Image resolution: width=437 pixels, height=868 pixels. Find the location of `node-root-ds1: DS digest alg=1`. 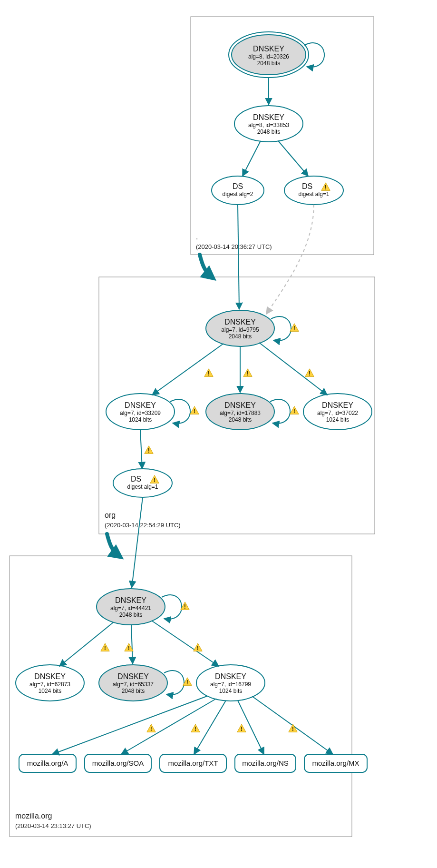

node-root-ds1: DS digest alg=1 is located at coordinates (314, 190).